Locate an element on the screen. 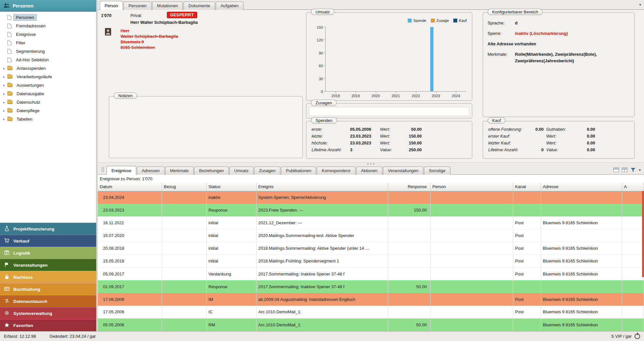 The width and height of the screenshot is (644, 341). sidebar-item-label: Verarbeitungsläufe is located at coordinates (34, 77).